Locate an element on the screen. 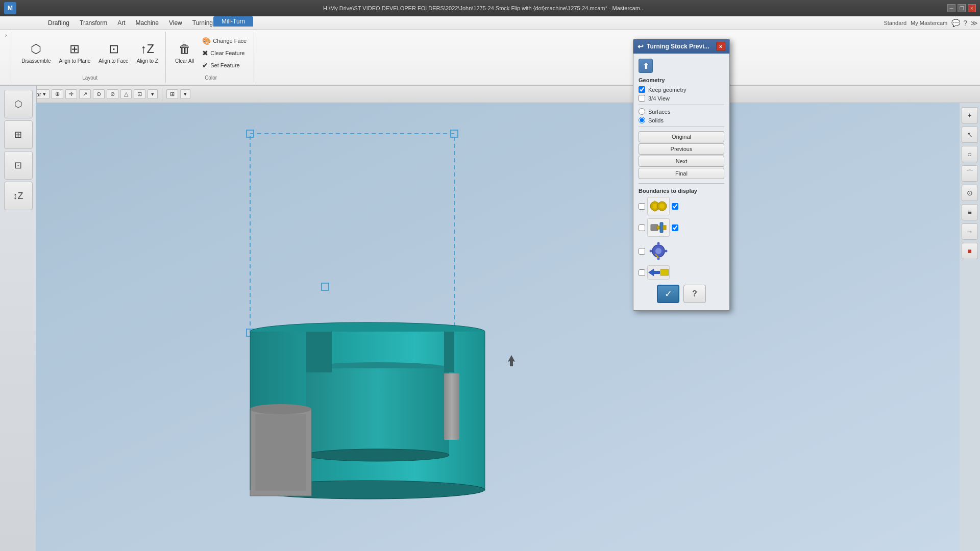 Image resolution: width=980 pixels, height=551 pixels. align-z-sidebar-btn: ↕Z is located at coordinates (18, 196).